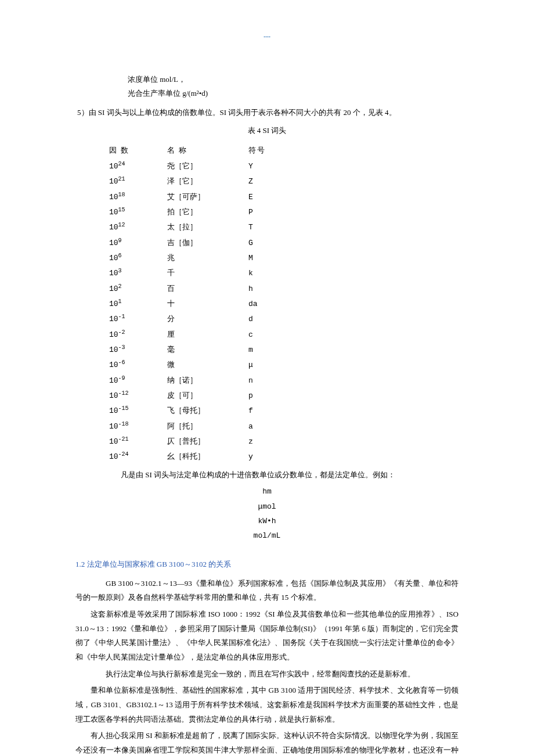 The image size is (534, 756). Describe the element at coordinates (284, 441) in the screenshot. I see `table-row: 10-21仄［普托］z` at that location.